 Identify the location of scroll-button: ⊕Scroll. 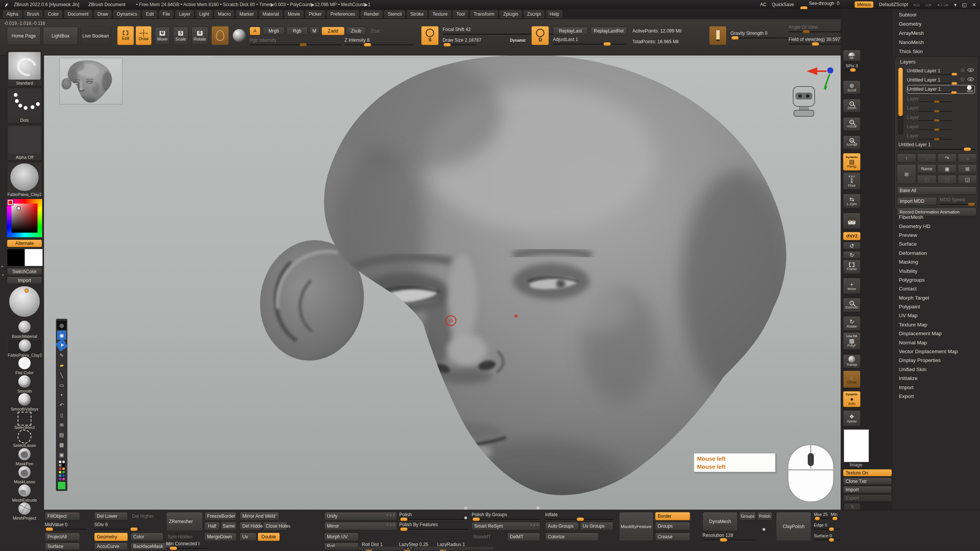
(852, 87).